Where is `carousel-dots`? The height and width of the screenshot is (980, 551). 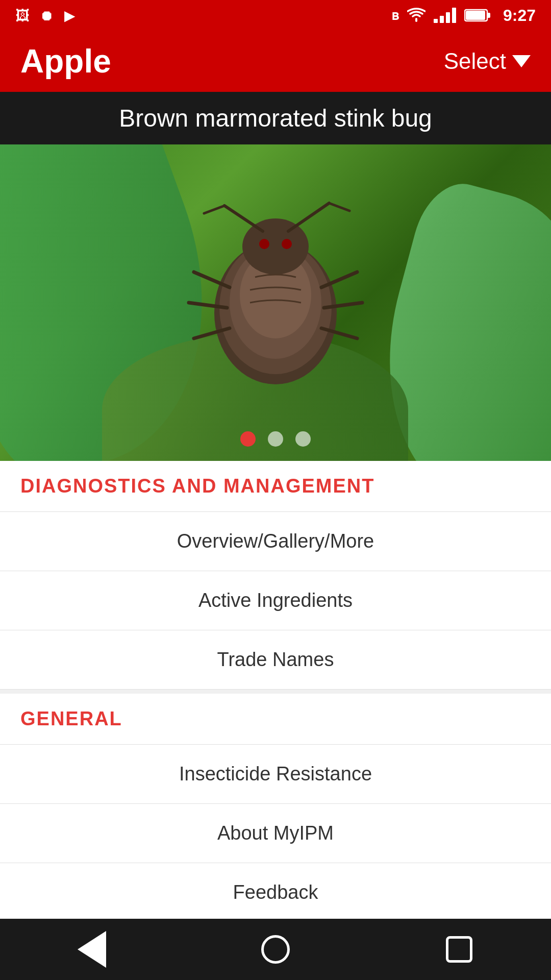
carousel-dots is located at coordinates (276, 439).